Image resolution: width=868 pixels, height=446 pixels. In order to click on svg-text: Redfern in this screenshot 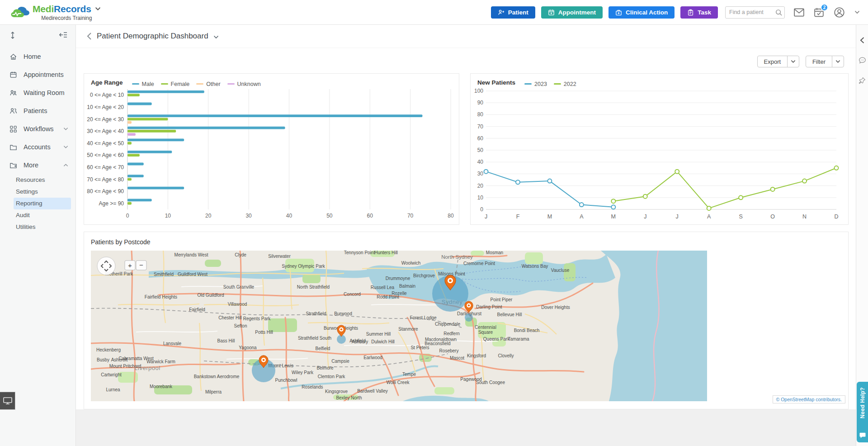, I will do `click(452, 334)`.